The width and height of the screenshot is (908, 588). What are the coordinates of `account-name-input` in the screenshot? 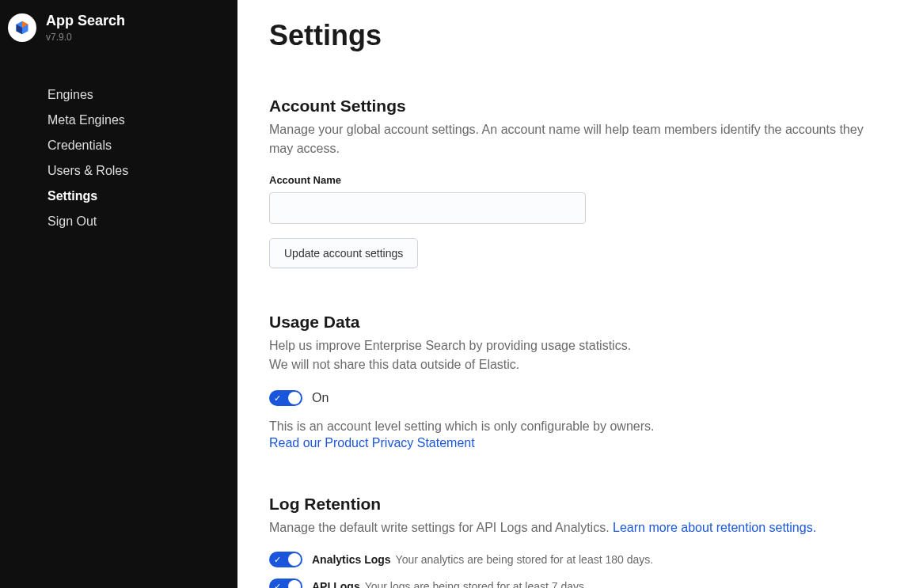 It's located at (427, 208).